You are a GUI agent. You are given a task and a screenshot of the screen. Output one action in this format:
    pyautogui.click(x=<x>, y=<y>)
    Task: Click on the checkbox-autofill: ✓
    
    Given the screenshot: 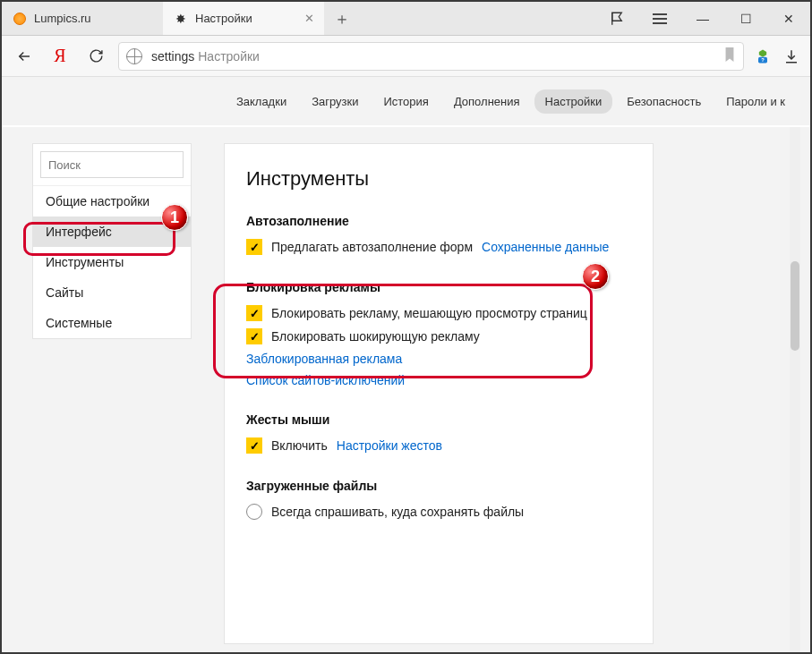 What is the action you would take?
    pyautogui.click(x=254, y=247)
    